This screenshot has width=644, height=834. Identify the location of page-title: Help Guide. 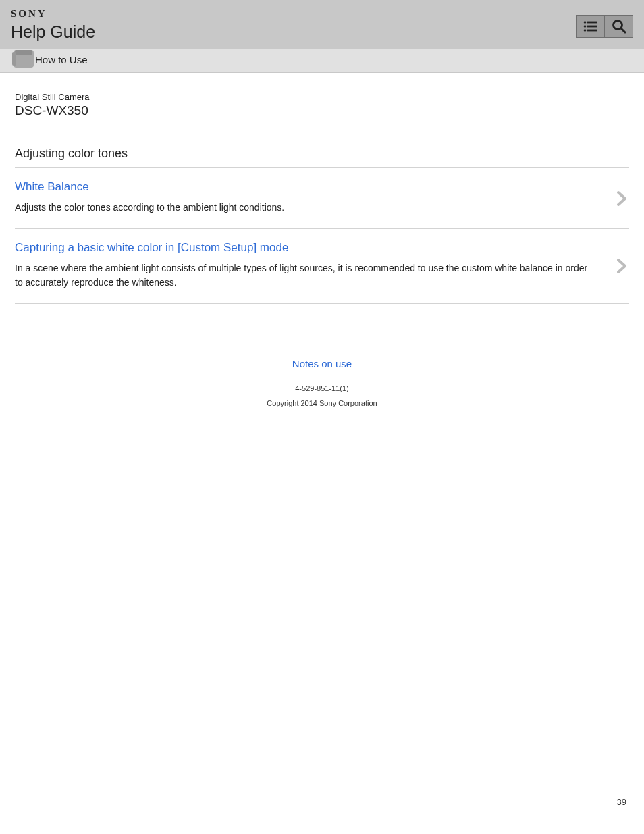
(322, 32).